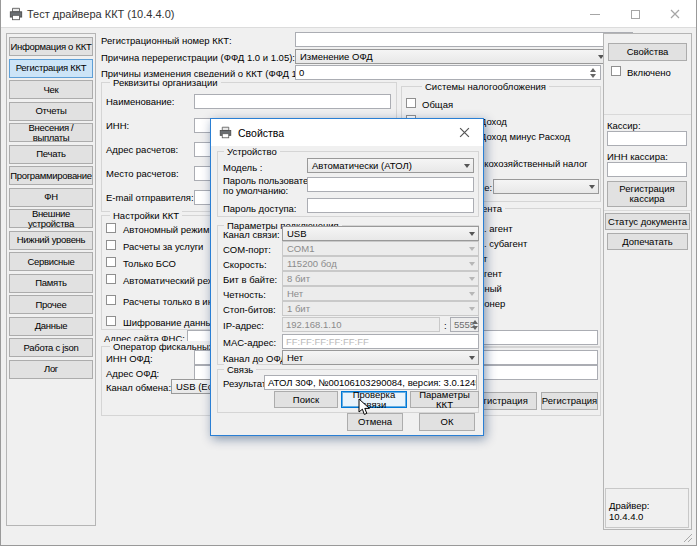  Describe the element at coordinates (647, 194) in the screenshot. I see `cashier-reg-button: Регистрация кассира` at that location.